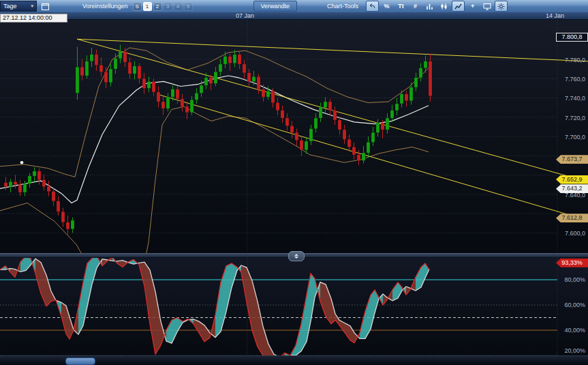 The width and height of the screenshot is (588, 365). I want to click on chevron-down-icon: ▾, so click(32, 6).